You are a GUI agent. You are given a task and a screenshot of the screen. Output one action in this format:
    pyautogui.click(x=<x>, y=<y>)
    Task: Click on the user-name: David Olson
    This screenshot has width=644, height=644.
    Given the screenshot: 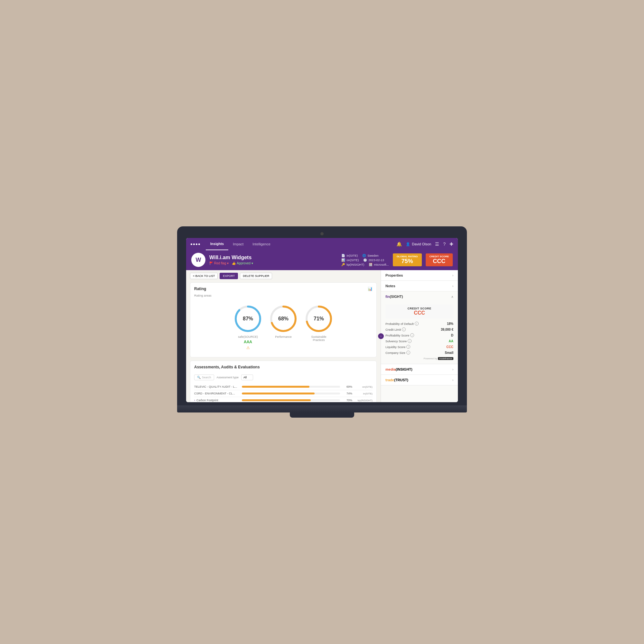 What is the action you would take?
    pyautogui.click(x=421, y=244)
    